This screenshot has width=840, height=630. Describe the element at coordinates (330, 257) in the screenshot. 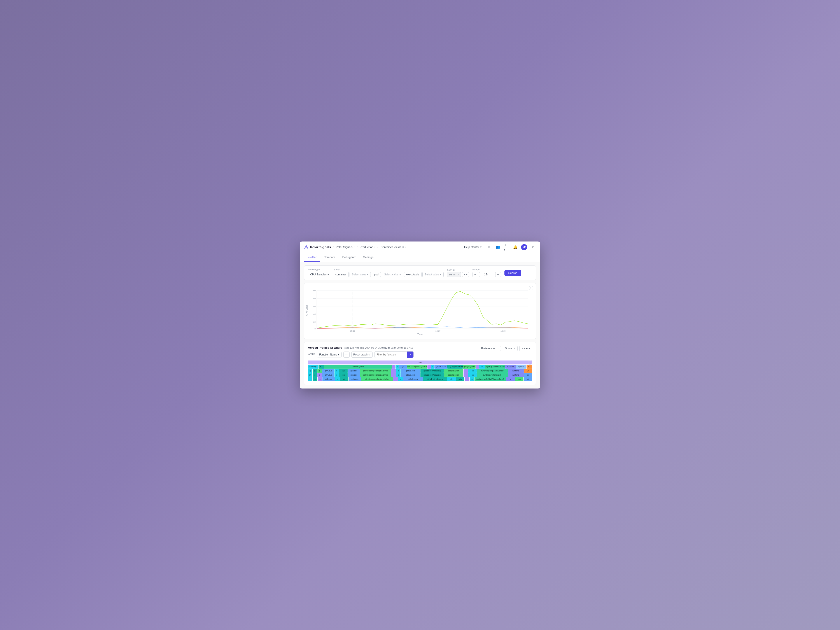

I see `tab-compare: Compare` at that location.